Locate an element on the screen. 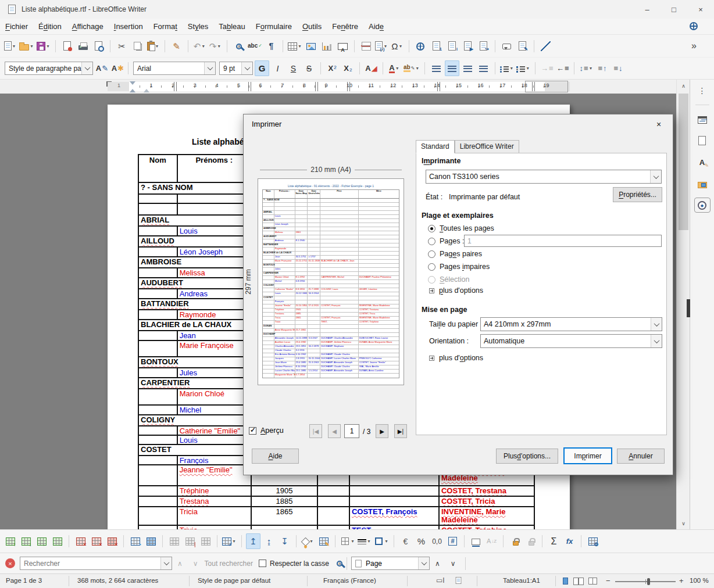 The image size is (714, 588). expand-icon is located at coordinates (431, 291).